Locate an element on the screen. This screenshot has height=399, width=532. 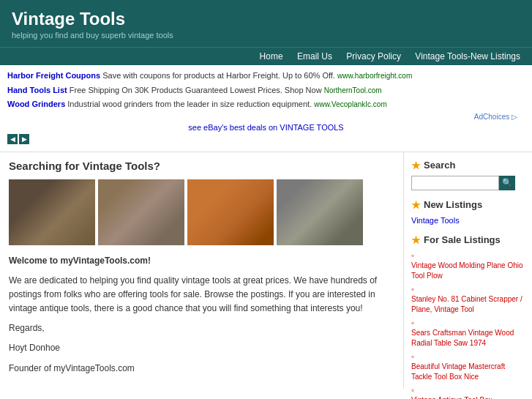
sidebar: ★ Search 🔍 ★ New Listings Vintage Tools … is located at coordinates (468, 276).